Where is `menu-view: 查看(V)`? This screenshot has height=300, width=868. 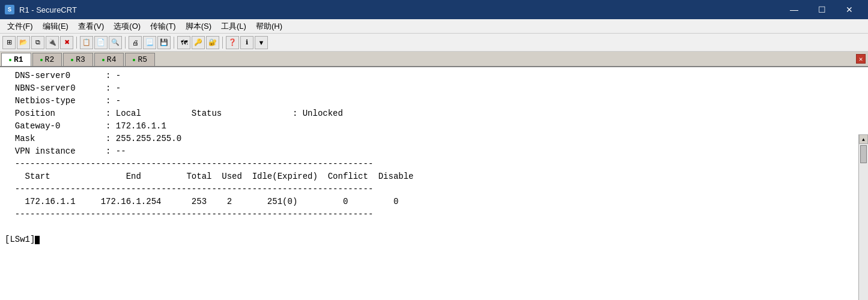 menu-view: 查看(V) is located at coordinates (91, 26).